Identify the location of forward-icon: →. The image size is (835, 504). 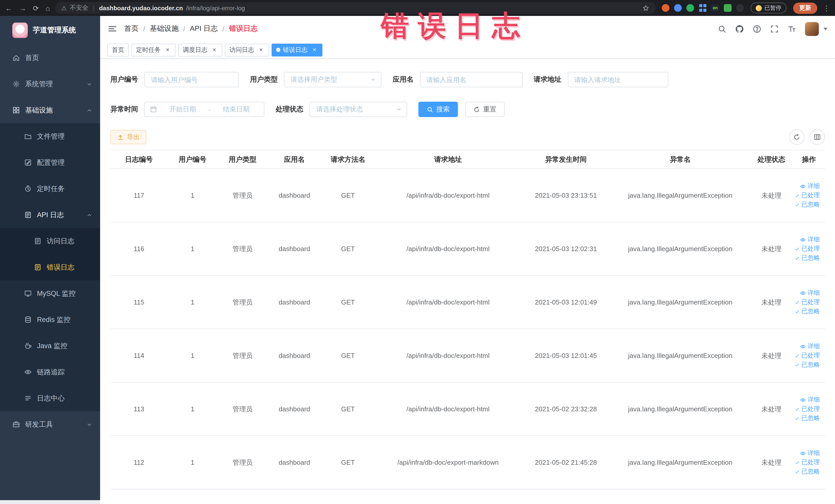
(22, 8).